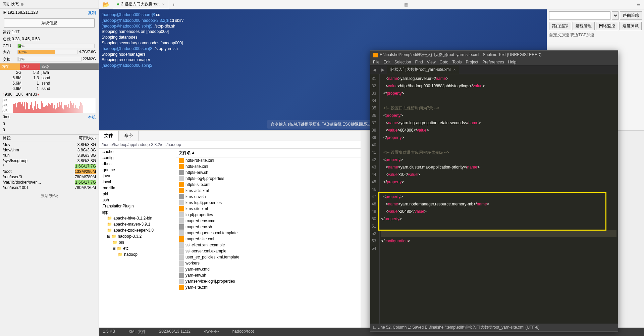 This screenshot has height=336, width=644. I want to click on file-item: mapred-queues.xml.template, so click(268, 233).